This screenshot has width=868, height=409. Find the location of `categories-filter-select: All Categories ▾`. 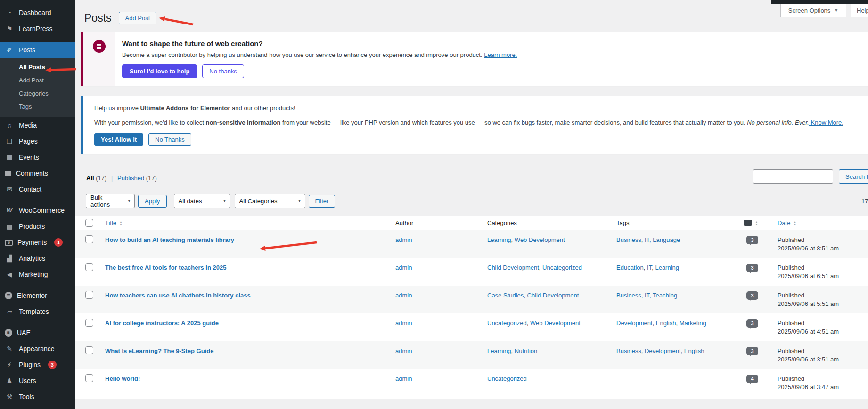

categories-filter-select: All Categories ▾ is located at coordinates (270, 201).